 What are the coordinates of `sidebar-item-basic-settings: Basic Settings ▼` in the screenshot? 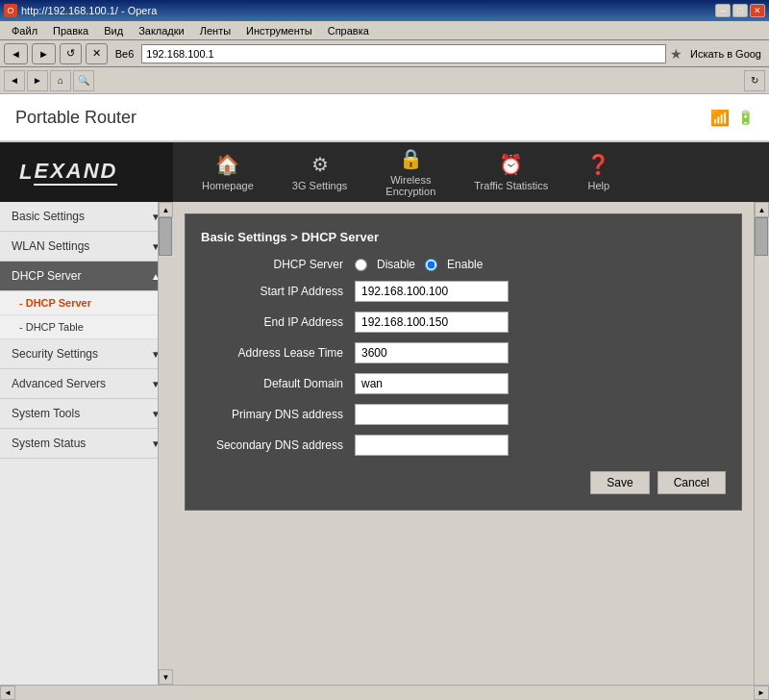 It's located at (87, 217).